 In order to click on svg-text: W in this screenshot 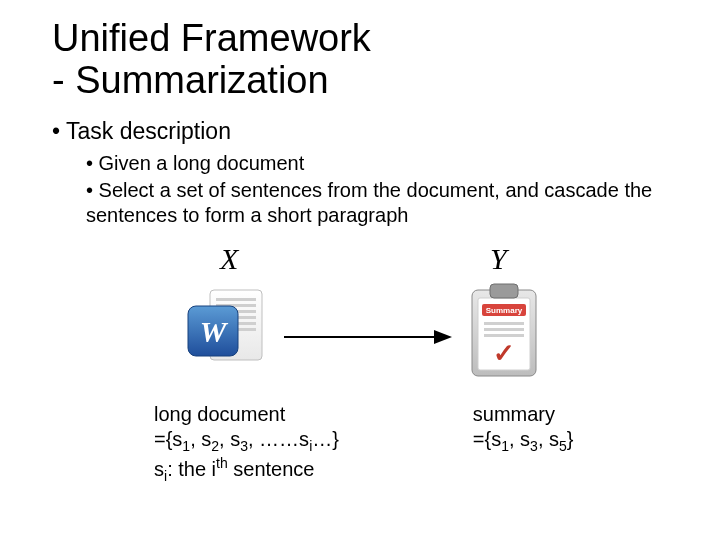, I will do `click(214, 332)`.